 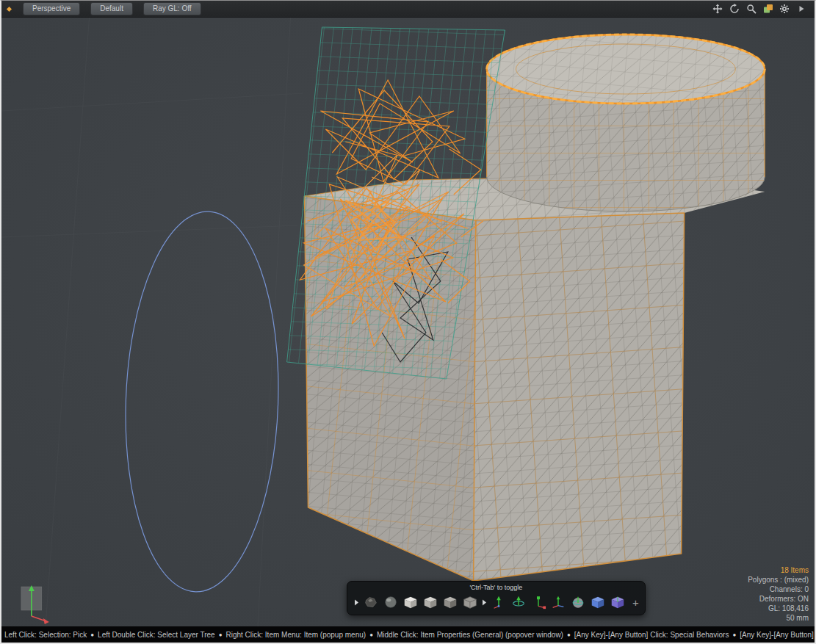 I want to click on channels-info: Channels: 0, so click(x=779, y=589).